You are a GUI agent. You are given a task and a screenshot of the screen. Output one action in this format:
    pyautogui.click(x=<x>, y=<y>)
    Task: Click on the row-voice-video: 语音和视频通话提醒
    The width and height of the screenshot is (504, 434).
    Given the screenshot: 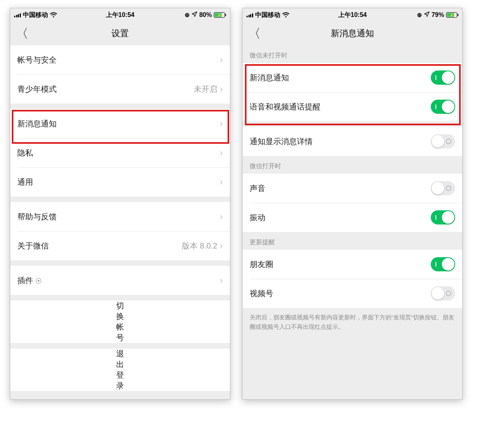 What is the action you would take?
    pyautogui.click(x=352, y=107)
    